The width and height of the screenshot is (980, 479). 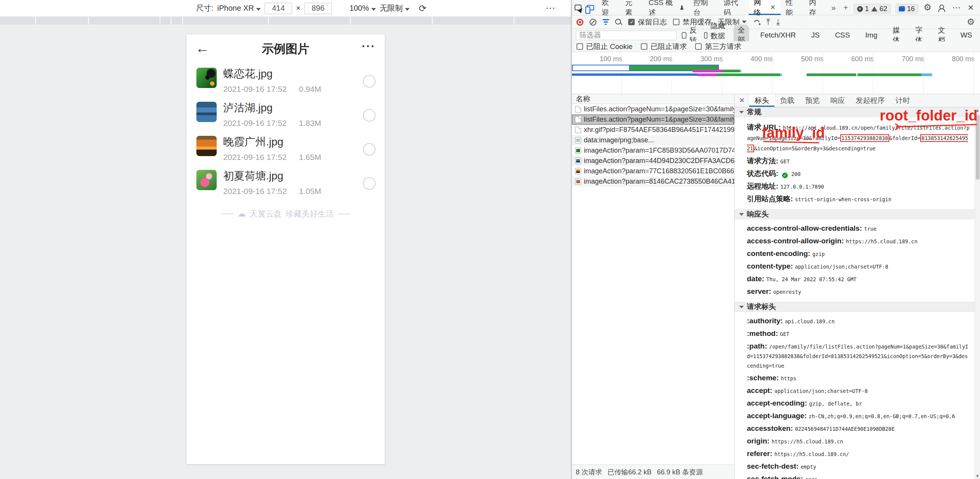 What do you see at coordinates (632, 8) in the screenshot?
I see `devtools-tab: 元素` at bounding box center [632, 8].